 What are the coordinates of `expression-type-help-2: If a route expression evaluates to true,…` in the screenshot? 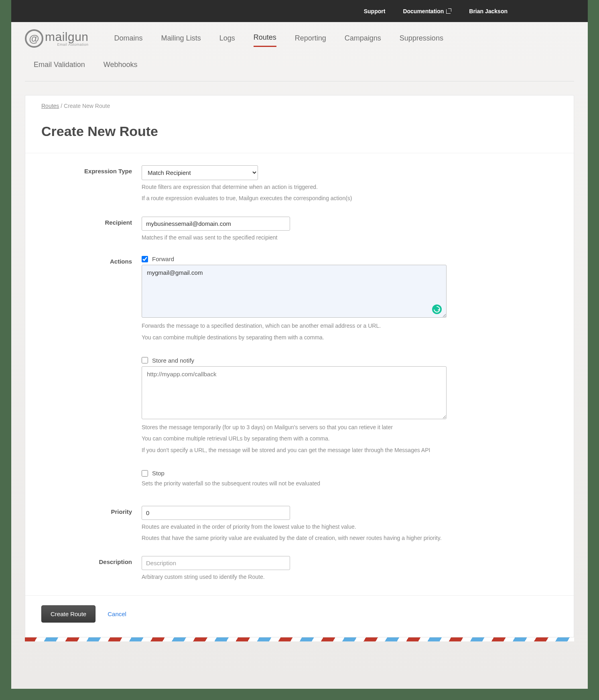 It's located at (294, 198).